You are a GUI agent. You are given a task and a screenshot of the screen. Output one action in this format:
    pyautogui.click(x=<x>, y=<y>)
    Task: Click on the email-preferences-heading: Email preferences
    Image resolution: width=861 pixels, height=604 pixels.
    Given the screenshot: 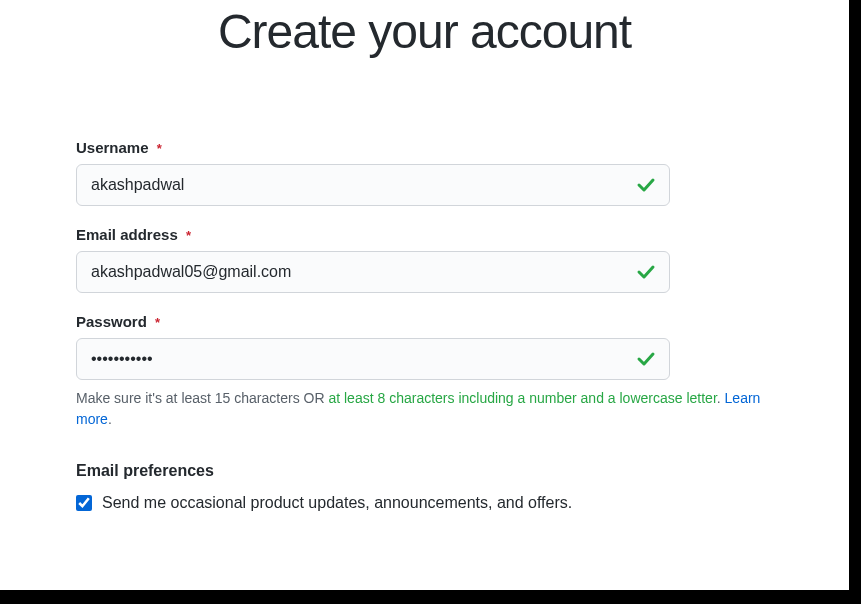 What is the action you would take?
    pyautogui.click(x=424, y=471)
    